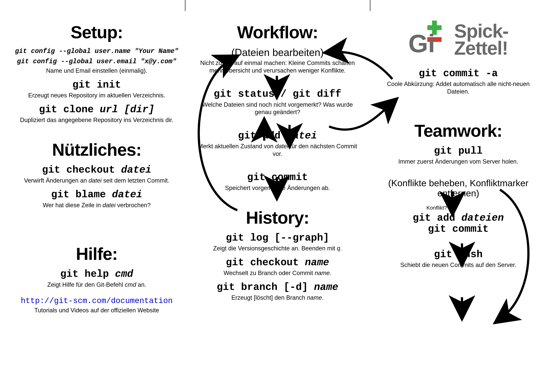 This screenshot has width=555, height=392. I want to click on config-desc: Name und Email einstellen (einmalig)., so click(97, 71).